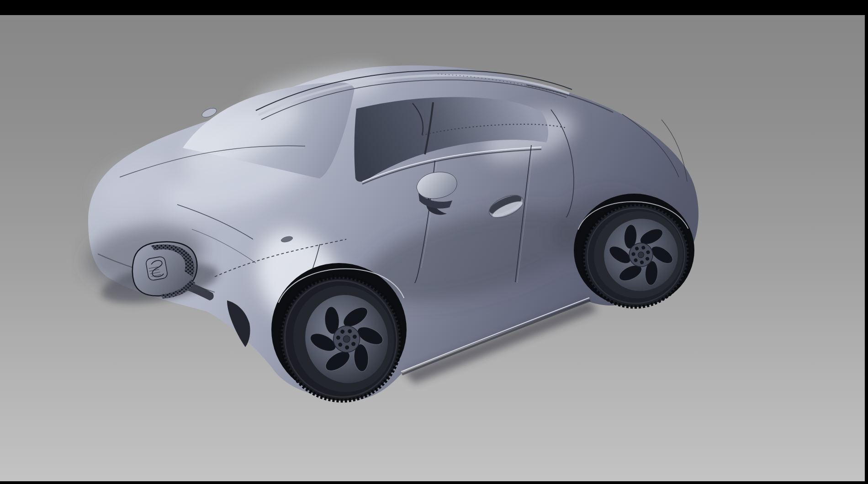 Image resolution: width=868 pixels, height=484 pixels. I want to click on letterbox-bottom, so click(434, 483).